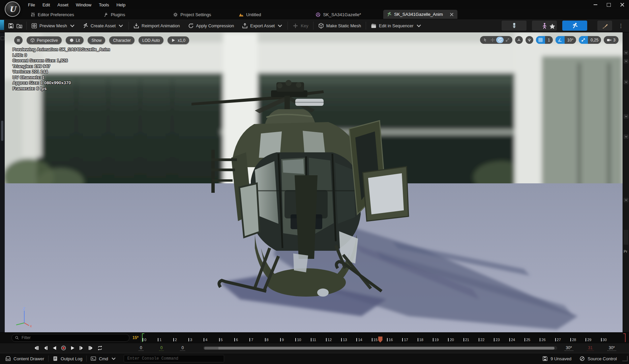  I want to click on edit-in-sequencer-button: Edit in Sequencer, so click(396, 26).